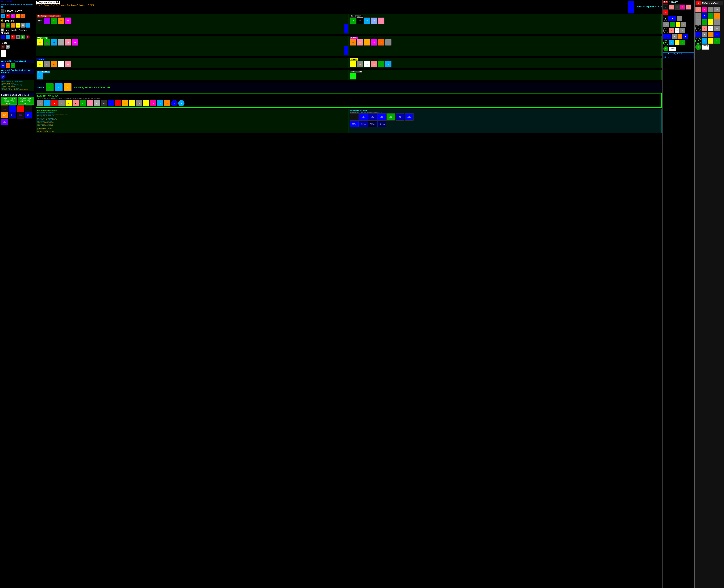  I want to click on exit-chars-grid-1: 📌 ||| ⬛ 🔴 🟠 🔷, so click(679, 10).